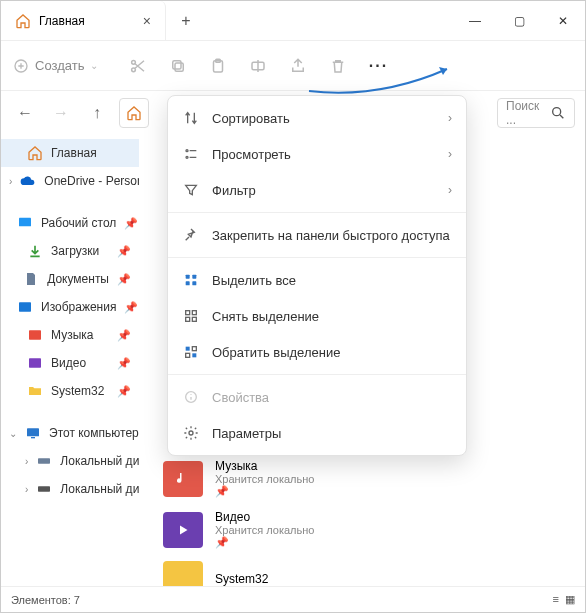 Image resolution: width=586 pixels, height=613 pixels. Describe the element at coordinates (570, 600) in the screenshot. I see `view-grid-button: ▦` at that location.